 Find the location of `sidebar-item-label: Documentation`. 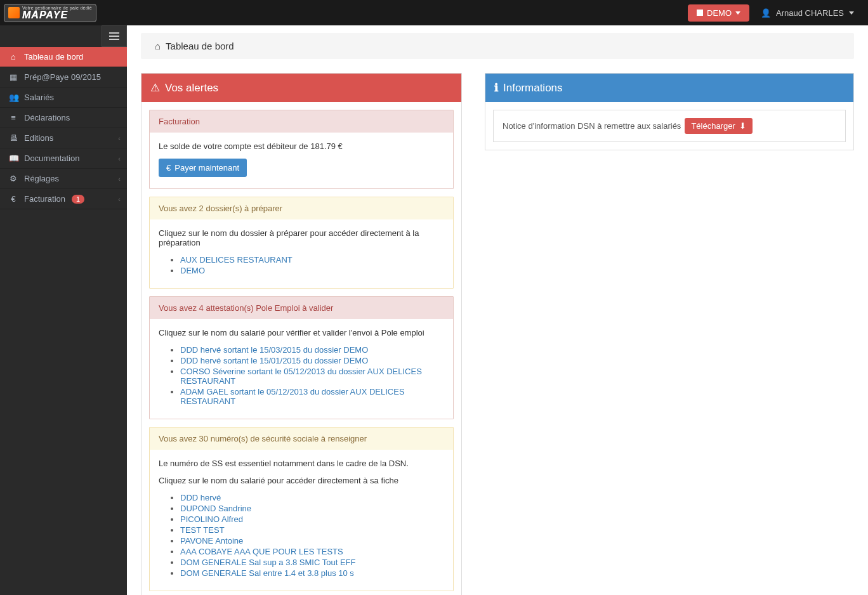

sidebar-item-label: Documentation is located at coordinates (52, 159).